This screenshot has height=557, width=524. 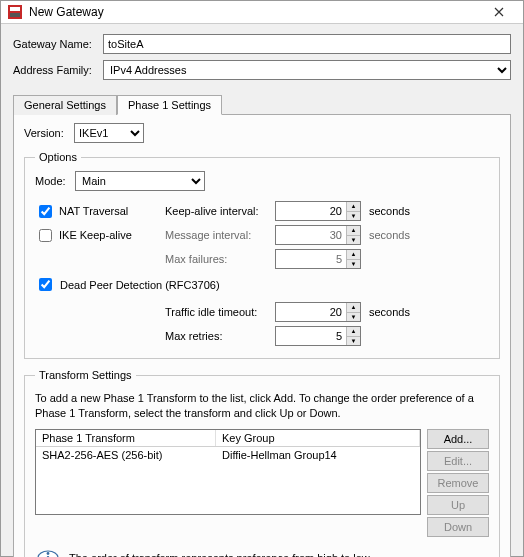 What do you see at coordinates (46, 212) in the screenshot?
I see `nat-traversal-checkbox` at bounding box center [46, 212].